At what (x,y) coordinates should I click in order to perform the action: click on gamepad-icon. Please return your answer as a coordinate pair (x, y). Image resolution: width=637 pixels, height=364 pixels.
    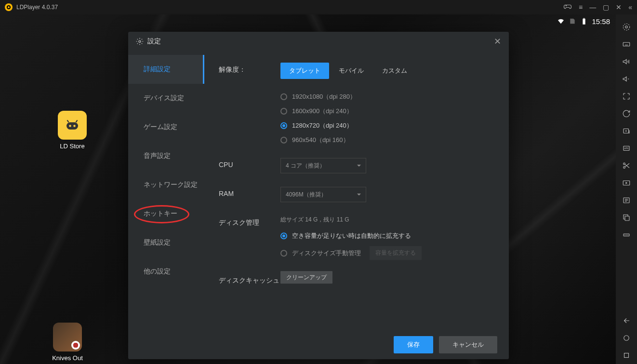
    Looking at the image, I should click on (568, 8).